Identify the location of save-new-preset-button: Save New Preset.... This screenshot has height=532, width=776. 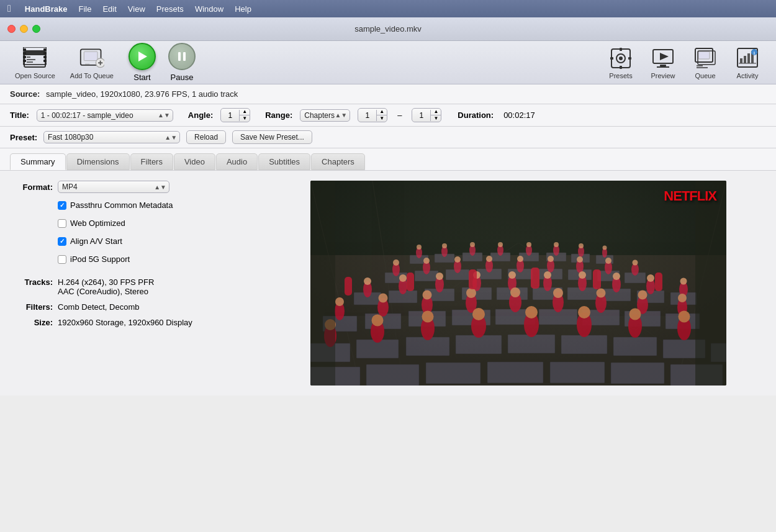
(272, 137).